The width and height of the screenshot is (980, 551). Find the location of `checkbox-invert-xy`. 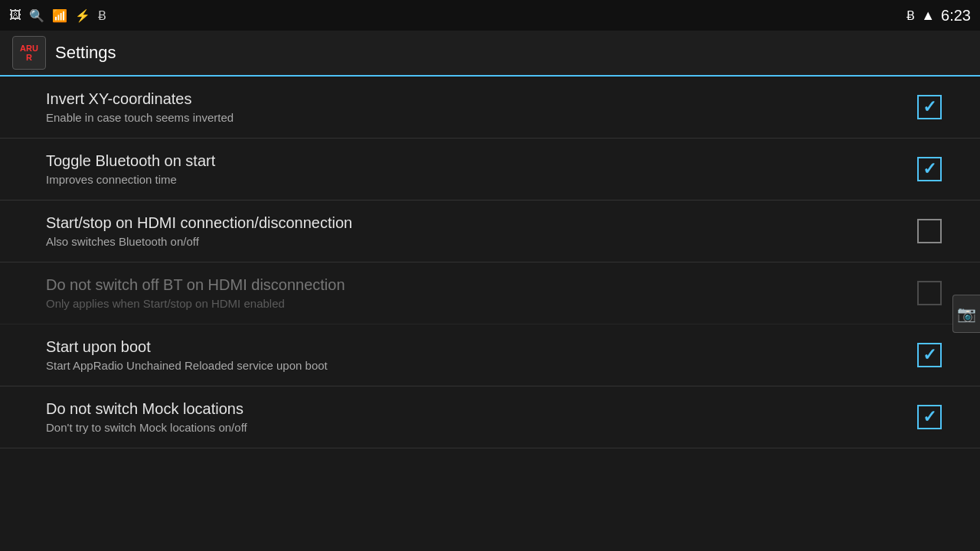

checkbox-invert-xy is located at coordinates (929, 107).